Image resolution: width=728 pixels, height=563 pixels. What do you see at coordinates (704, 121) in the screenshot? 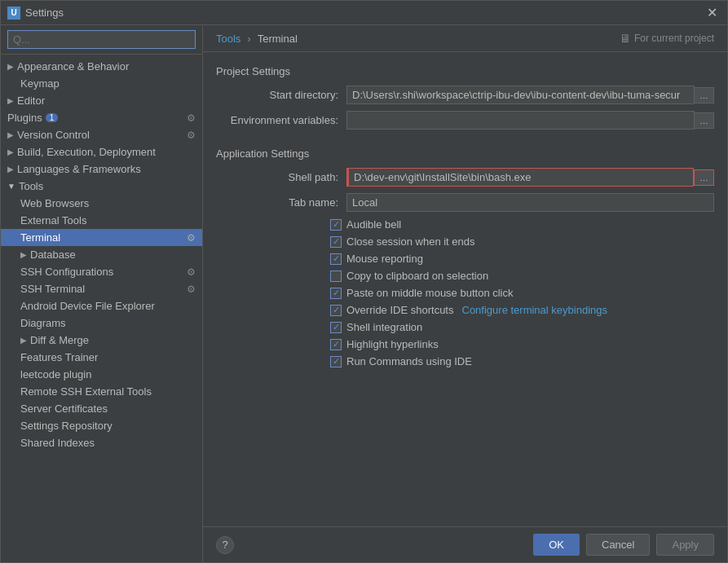
I see `env-variables-browse-button: …` at bounding box center [704, 121].